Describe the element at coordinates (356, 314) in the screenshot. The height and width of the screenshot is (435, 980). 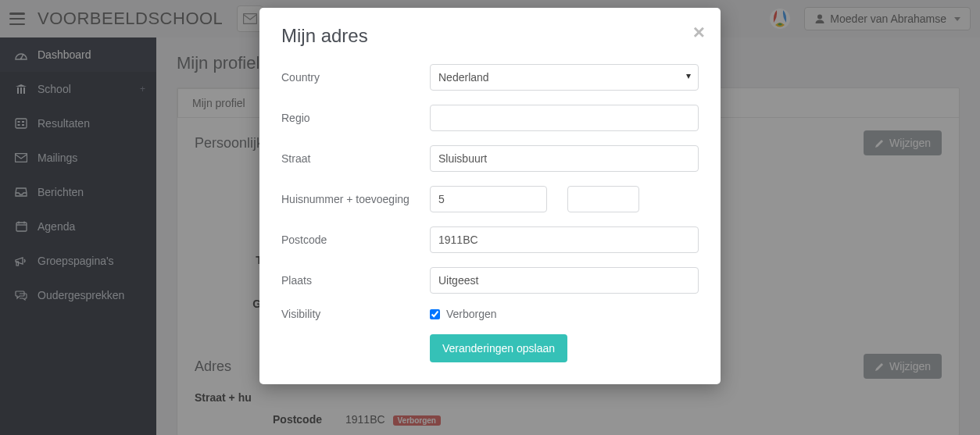
I see `label-visibility: Visibility` at that location.